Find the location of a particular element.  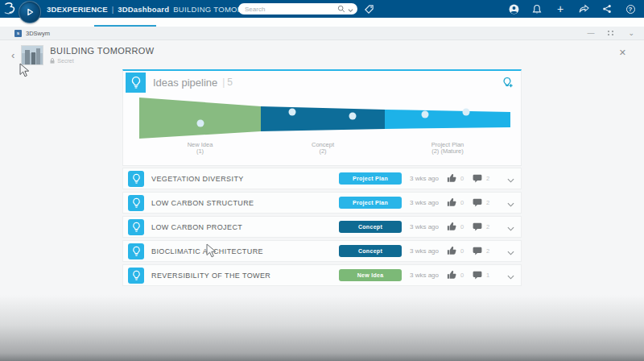

funnel-stage-project-plan is located at coordinates (448, 119).